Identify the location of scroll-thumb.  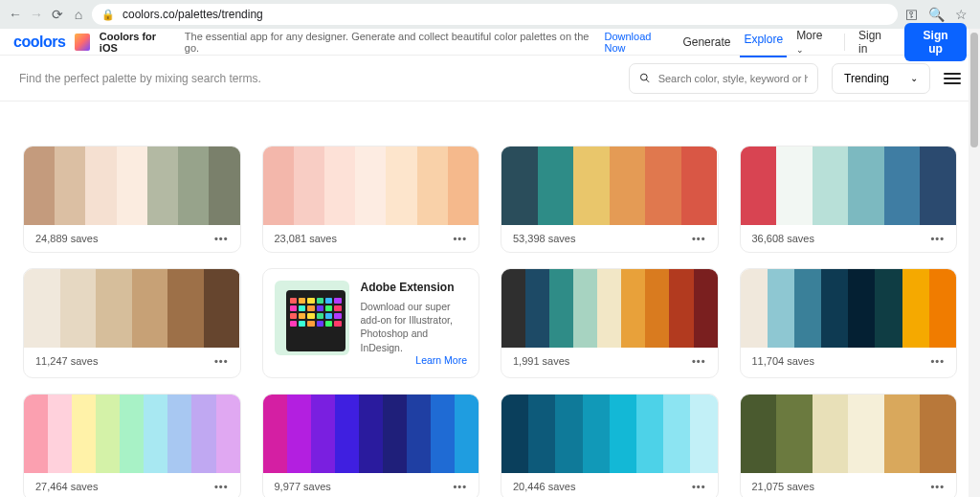
(974, 90).